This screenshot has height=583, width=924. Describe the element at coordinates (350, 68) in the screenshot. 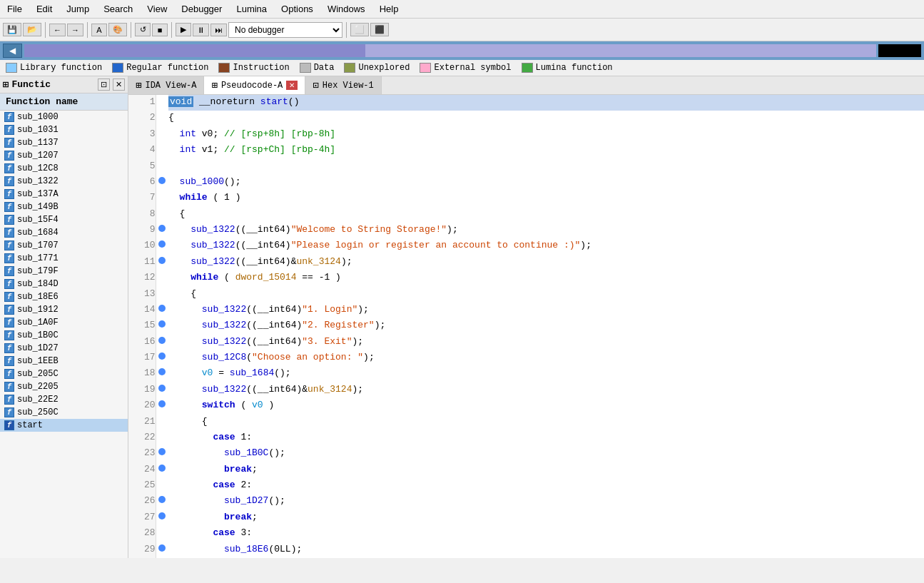

I see `legend-unexplored-color` at that location.